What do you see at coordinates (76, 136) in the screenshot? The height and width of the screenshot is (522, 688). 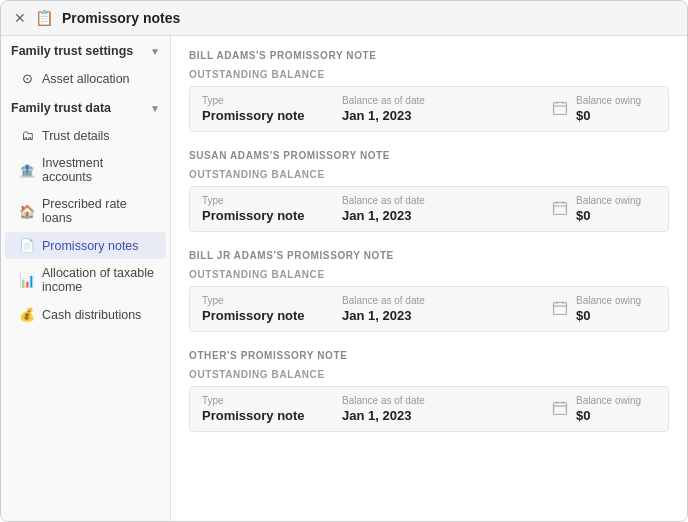 I see `sidebar-item-label: Trust details` at bounding box center [76, 136].